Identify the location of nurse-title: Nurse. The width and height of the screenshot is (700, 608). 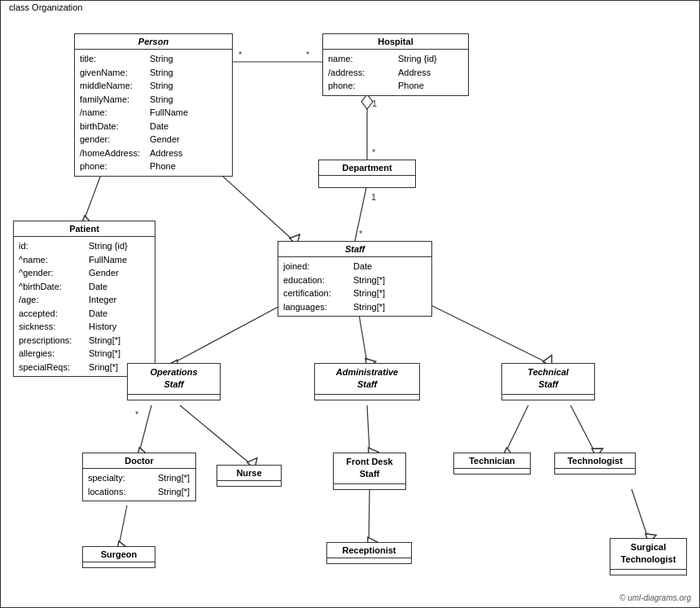
(249, 474).